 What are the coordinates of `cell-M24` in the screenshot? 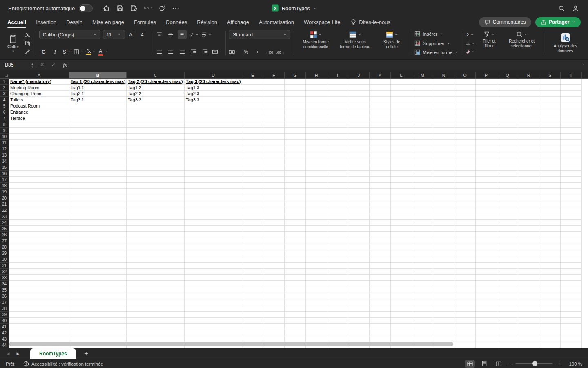 It's located at (423, 222).